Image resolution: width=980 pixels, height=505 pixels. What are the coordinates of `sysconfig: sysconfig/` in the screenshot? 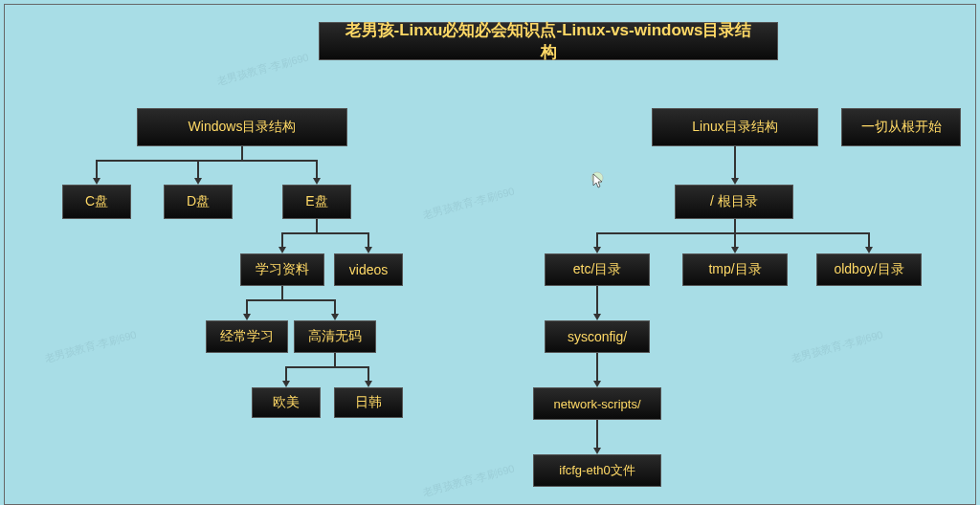 It's located at (597, 337).